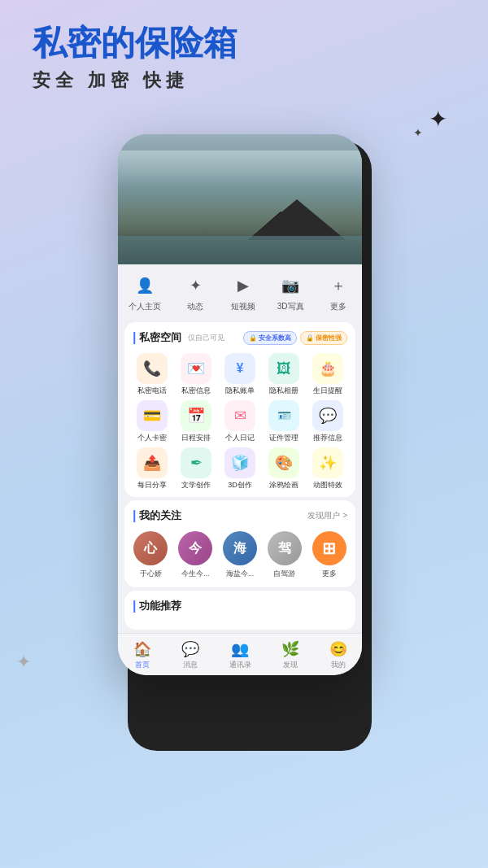  What do you see at coordinates (240, 654) in the screenshot?
I see `bottom-navigation: 🏠 首页 💬 消息 👥 通讯录 🌿 发现 😊 我的` at bounding box center [240, 654].